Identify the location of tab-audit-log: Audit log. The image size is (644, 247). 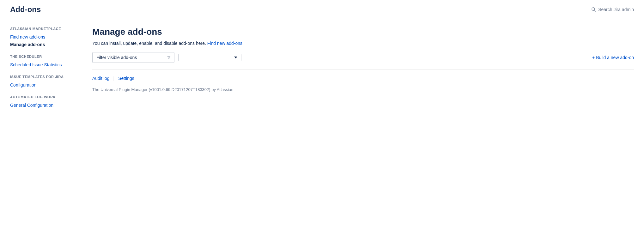
(101, 78).